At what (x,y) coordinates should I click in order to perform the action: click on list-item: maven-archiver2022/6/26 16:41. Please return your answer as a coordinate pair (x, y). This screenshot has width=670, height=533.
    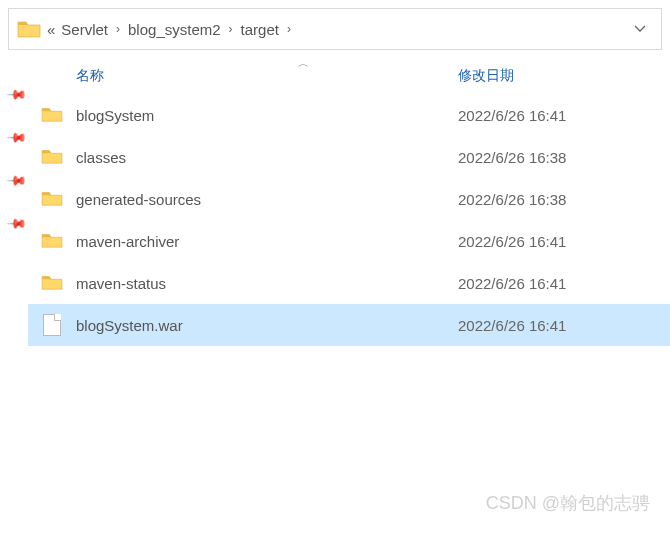
    Looking at the image, I should click on (349, 241).